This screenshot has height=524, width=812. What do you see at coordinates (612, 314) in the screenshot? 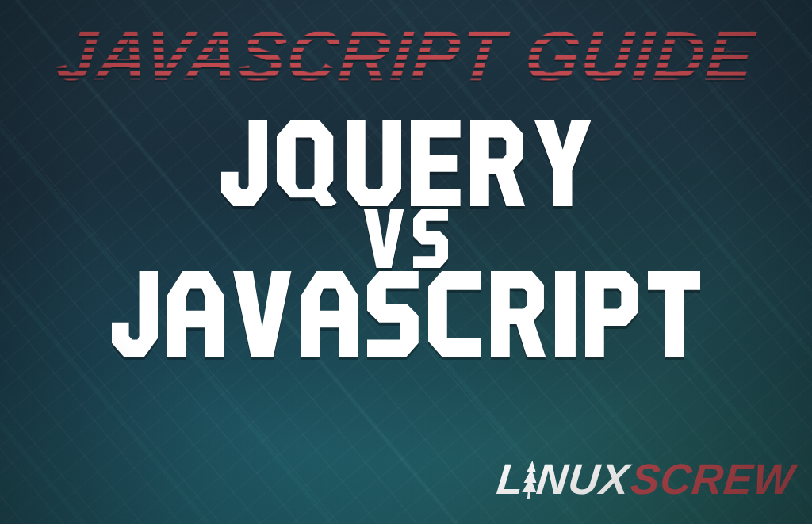
I see `glyph-P` at bounding box center [612, 314].